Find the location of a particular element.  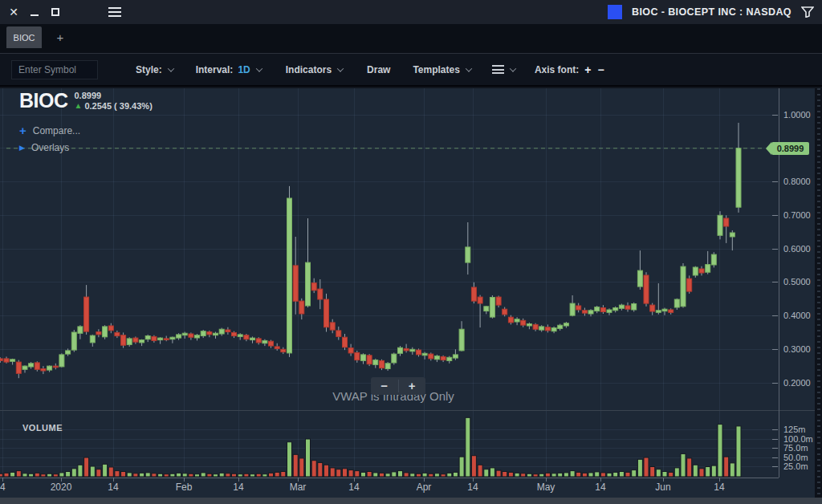

filter-icon is located at coordinates (808, 12).